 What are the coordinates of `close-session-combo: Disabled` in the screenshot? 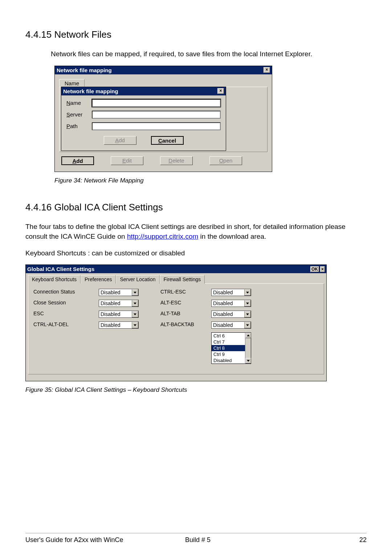 It's located at (119, 303).